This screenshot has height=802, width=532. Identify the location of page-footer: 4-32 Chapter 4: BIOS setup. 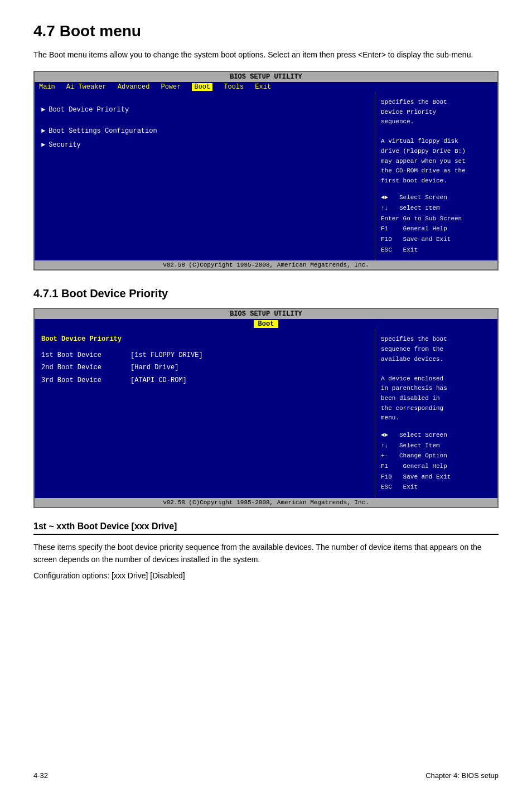
(266, 775).